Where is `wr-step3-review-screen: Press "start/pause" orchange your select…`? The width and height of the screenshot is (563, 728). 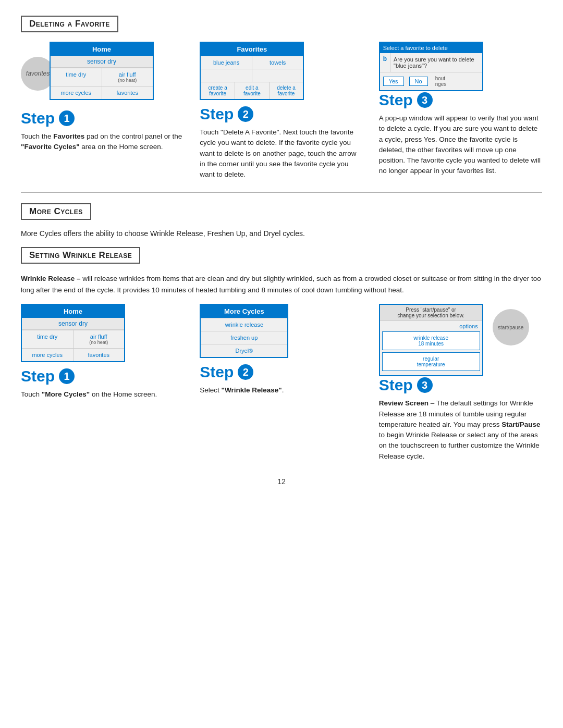
wr-step3-review-screen: Press "start/pause" orchange your select… is located at coordinates (431, 340).